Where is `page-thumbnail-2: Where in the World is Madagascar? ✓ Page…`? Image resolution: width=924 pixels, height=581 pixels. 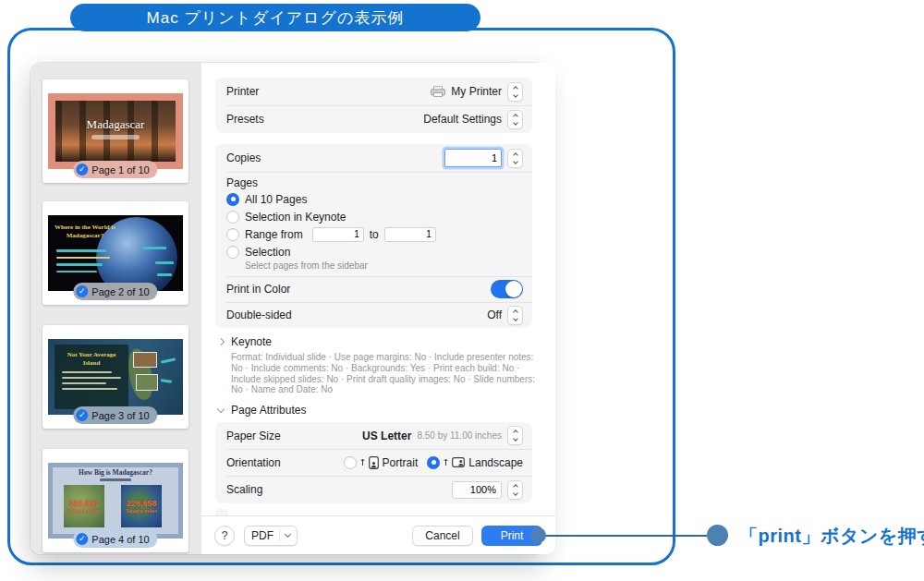
page-thumbnail-2: Where in the World is Madagascar? ✓ Page… is located at coordinates (116, 253).